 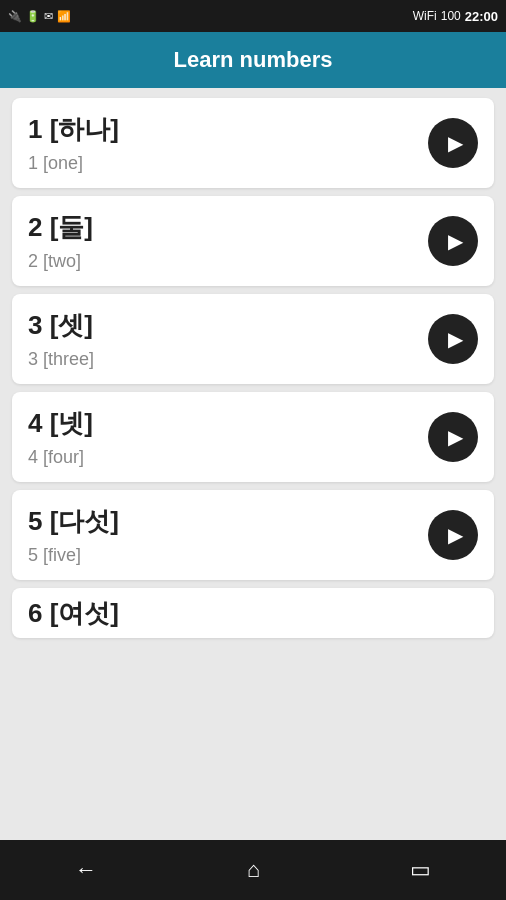 I want to click on number-card-5: 5 [다섯] 5 [five] ▶, so click(x=253, y=535).